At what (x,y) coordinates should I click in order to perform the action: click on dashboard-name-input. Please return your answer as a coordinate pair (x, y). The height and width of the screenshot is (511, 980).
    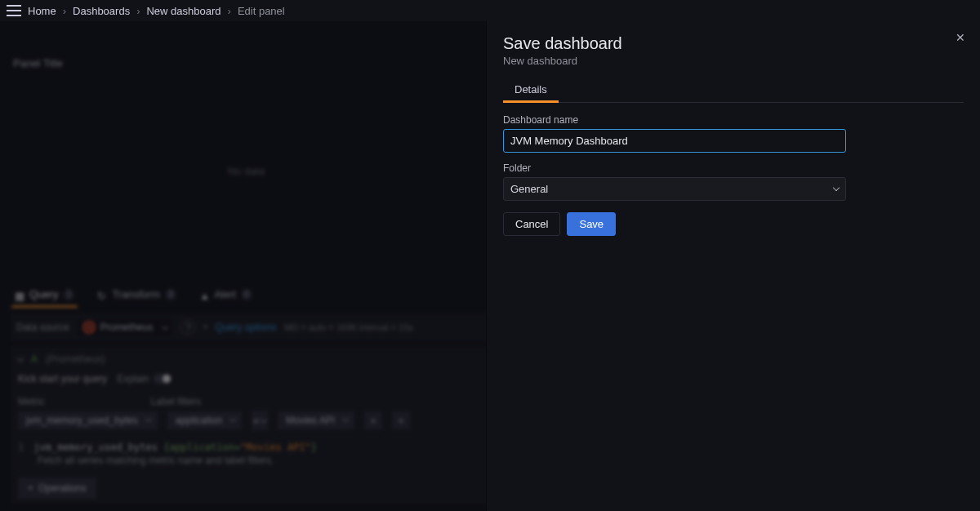
    Looking at the image, I should click on (675, 140).